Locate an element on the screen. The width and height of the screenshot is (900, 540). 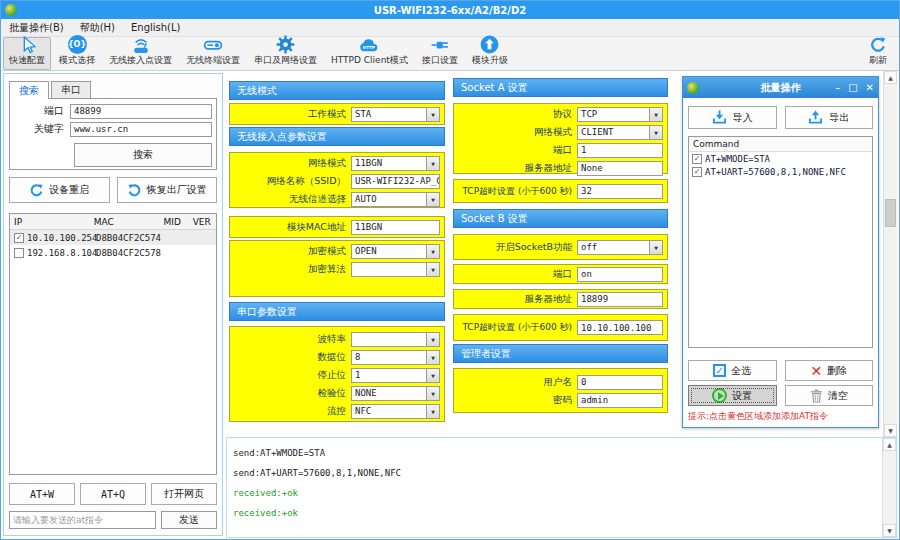
open-webpage-button: 打开网页 is located at coordinates (184, 494).